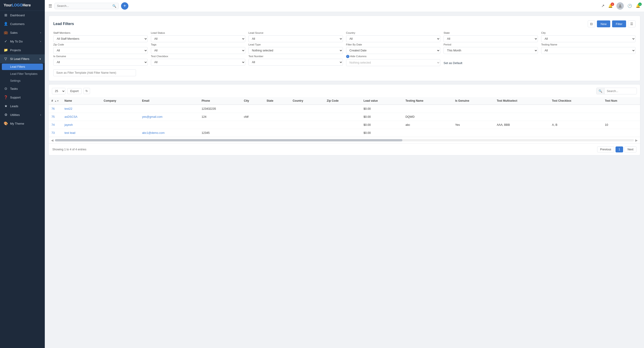 The width and height of the screenshot is (644, 348). What do you see at coordinates (82, 125) in the screenshot?
I see `row-name: jayesh` at bounding box center [82, 125].